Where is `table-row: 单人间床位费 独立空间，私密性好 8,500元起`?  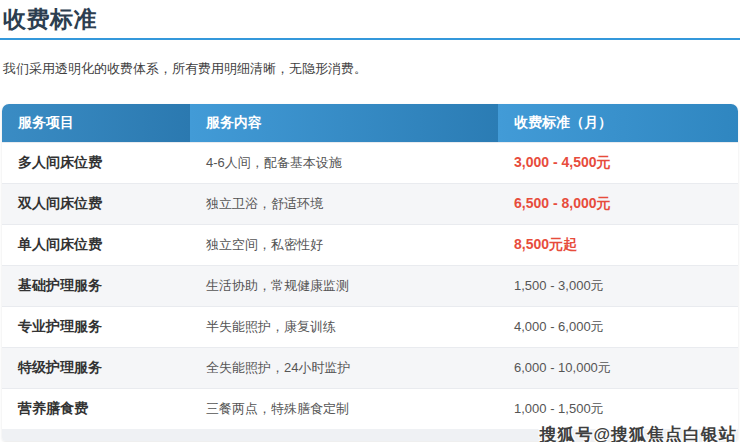
table-row: 单人间床位费 独立空间，私密性好 8,500元起 is located at coordinates (370, 244).